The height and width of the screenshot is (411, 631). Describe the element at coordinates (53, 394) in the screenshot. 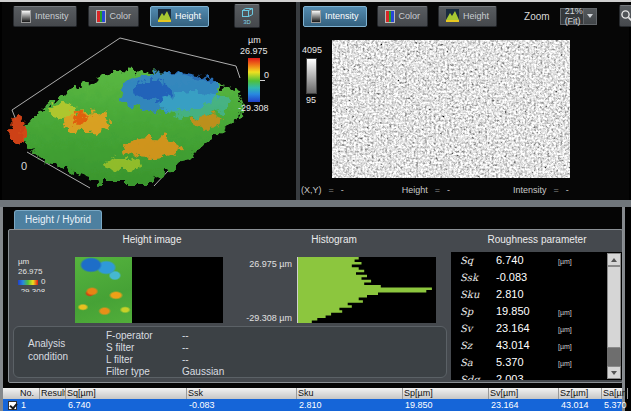

I see `header-result: Result` at that location.